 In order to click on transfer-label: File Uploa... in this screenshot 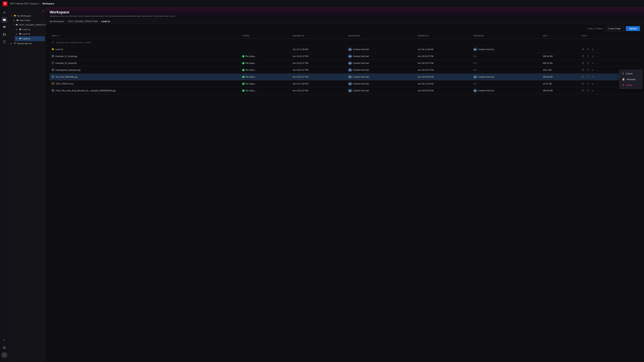, I will do `click(250, 84)`.